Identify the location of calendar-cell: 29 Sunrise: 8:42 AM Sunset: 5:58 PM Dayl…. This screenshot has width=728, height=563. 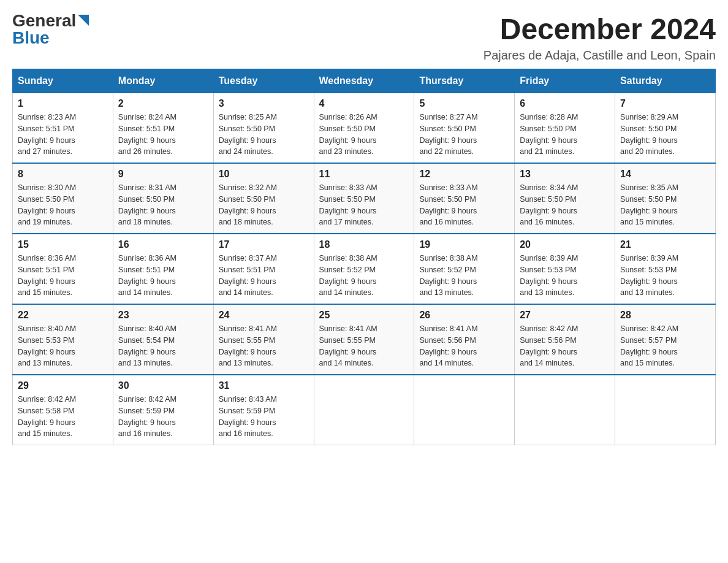
(63, 410).